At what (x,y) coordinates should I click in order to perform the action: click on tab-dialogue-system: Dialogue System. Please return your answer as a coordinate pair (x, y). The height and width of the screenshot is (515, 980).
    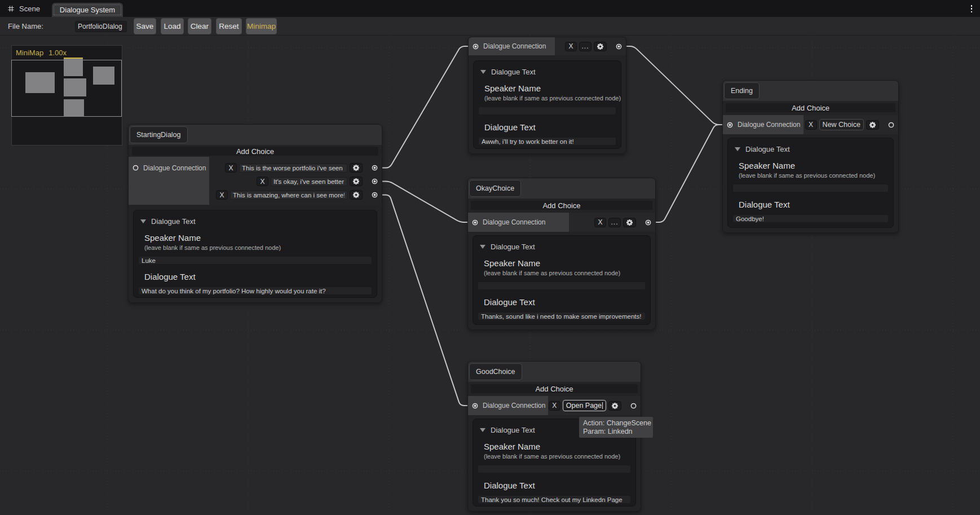
    Looking at the image, I should click on (87, 10).